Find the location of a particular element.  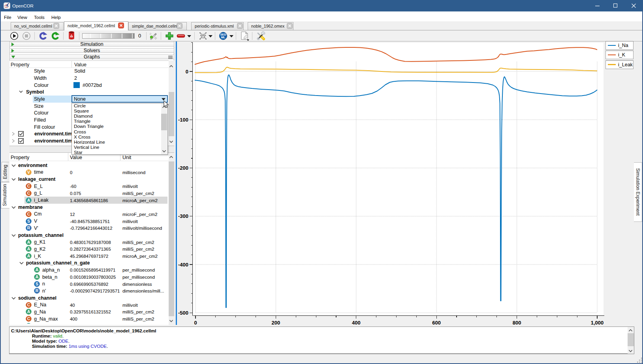

svg-text: -200 is located at coordinates (183, 168).